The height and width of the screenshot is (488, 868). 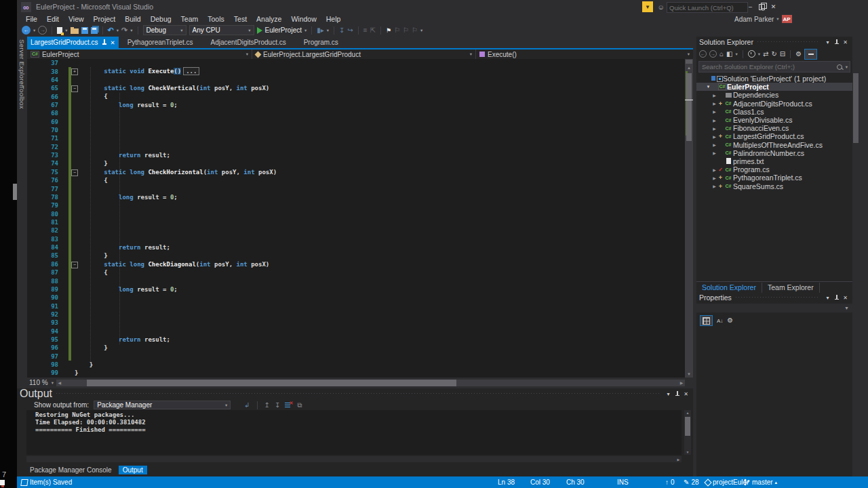 What do you see at coordinates (356, 289) in the screenshot?
I see `code-line: 89 long result = 0;` at bounding box center [356, 289].